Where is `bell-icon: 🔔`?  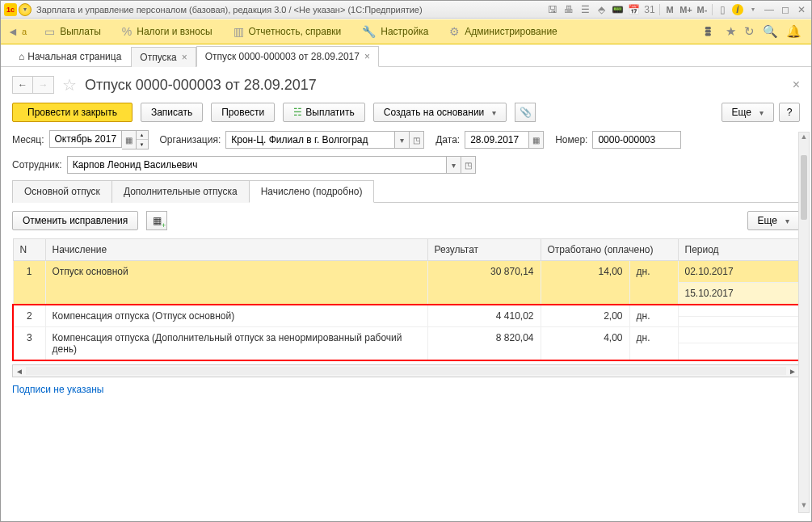
bell-icon: 🔔 is located at coordinates (793, 32).